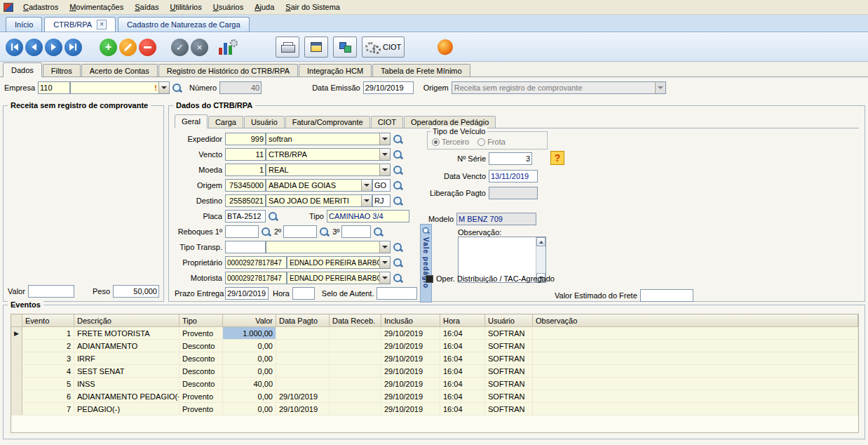  I want to click on tab-usuario: Usuário, so click(264, 122).